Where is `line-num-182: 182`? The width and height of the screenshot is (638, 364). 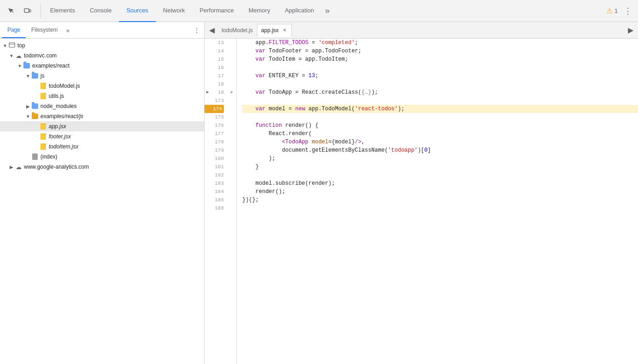 line-num-182: 182 is located at coordinates (214, 175).